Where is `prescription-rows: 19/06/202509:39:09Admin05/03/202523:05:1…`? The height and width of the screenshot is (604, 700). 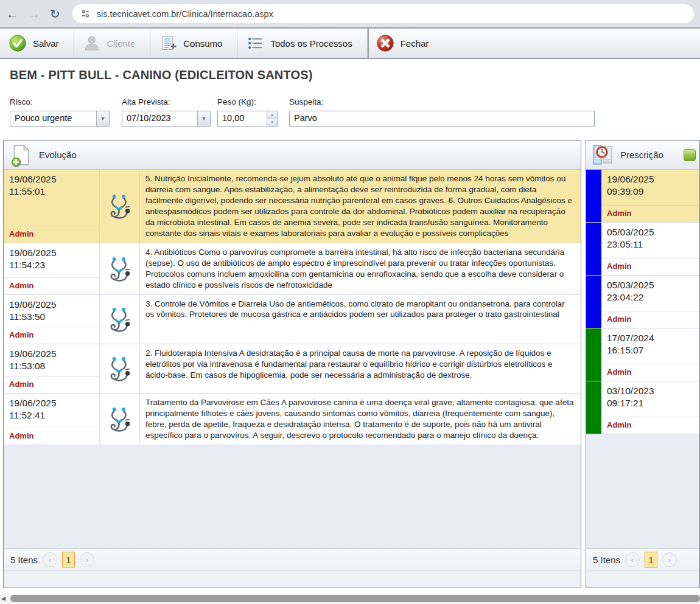 prescription-rows: 19/06/202509:39:09Admin05/03/202523:05:1… is located at coordinates (643, 359).